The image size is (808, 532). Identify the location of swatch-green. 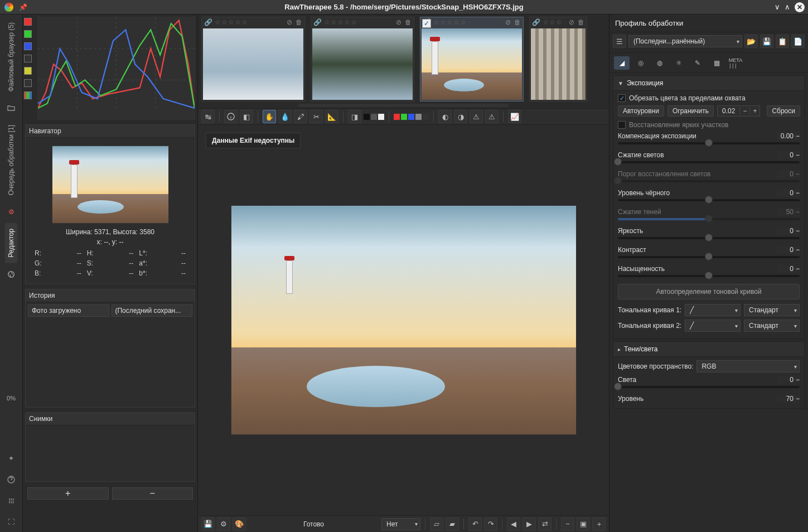
(28, 34).